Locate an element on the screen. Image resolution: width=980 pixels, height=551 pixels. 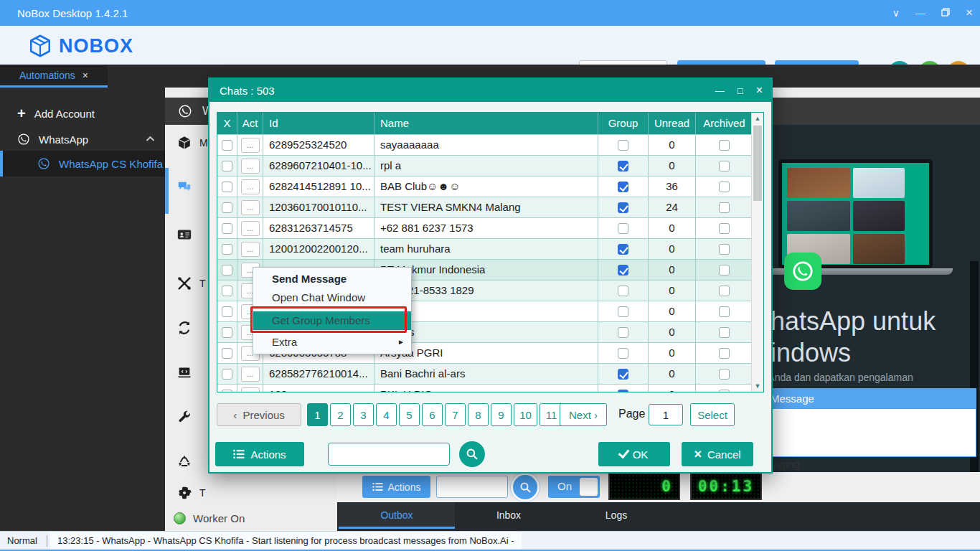
column-header-group: Group is located at coordinates (623, 123).